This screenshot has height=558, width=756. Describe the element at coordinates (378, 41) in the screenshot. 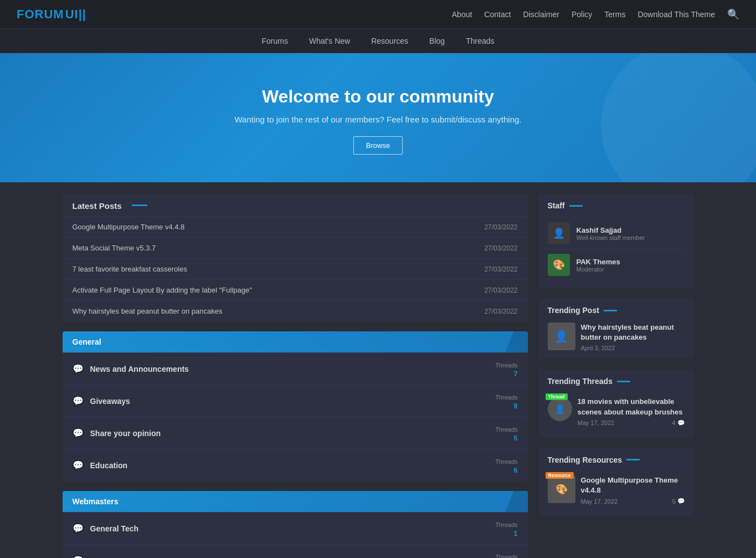

I see `secondary-nav: Forums What's New Resources Blog Threads` at that location.